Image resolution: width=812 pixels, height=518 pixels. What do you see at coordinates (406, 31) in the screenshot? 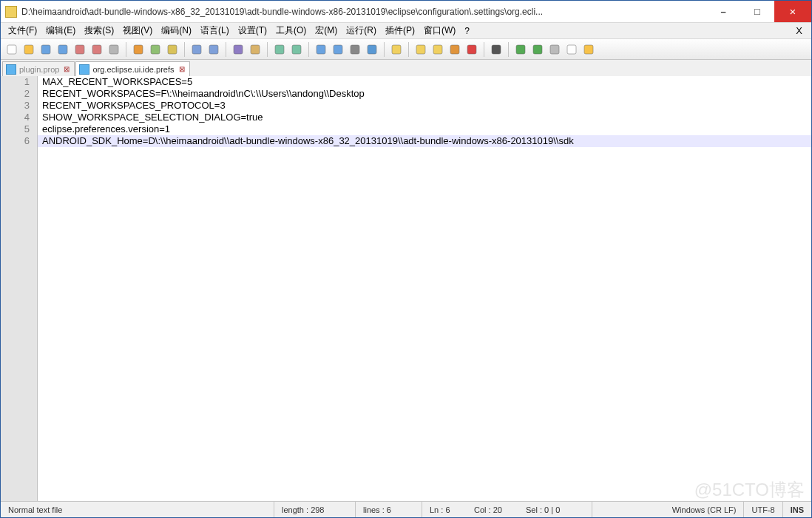
I see `menu-bar: 文件(F) 编辑(E) 搜索(S) 视图(V) 编码(N) 语言(L) 设置(T…` at bounding box center [406, 31].